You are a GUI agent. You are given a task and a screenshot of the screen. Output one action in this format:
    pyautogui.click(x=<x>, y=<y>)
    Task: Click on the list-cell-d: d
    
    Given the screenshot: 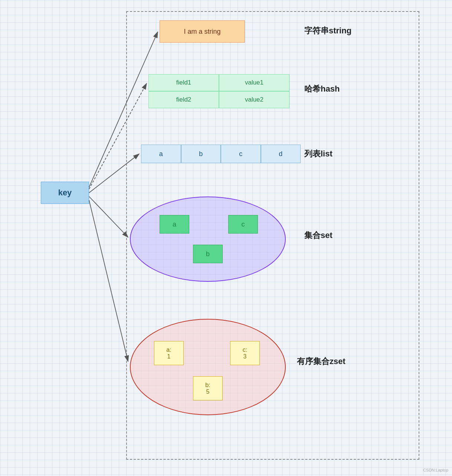 What is the action you would take?
    pyautogui.click(x=281, y=154)
    